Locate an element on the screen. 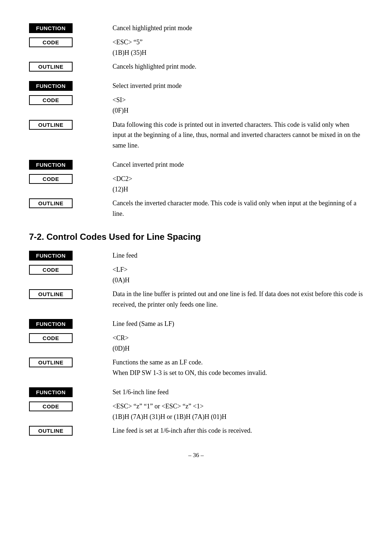 The height and width of the screenshot is (557, 392). entry-row: FUNCTIONSelect inverted print mode is located at coordinates (196, 86).